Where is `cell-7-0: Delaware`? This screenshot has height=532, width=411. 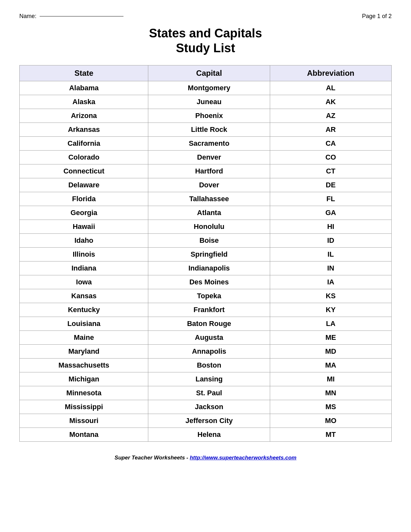
cell-7-0: Delaware is located at coordinates (84, 185).